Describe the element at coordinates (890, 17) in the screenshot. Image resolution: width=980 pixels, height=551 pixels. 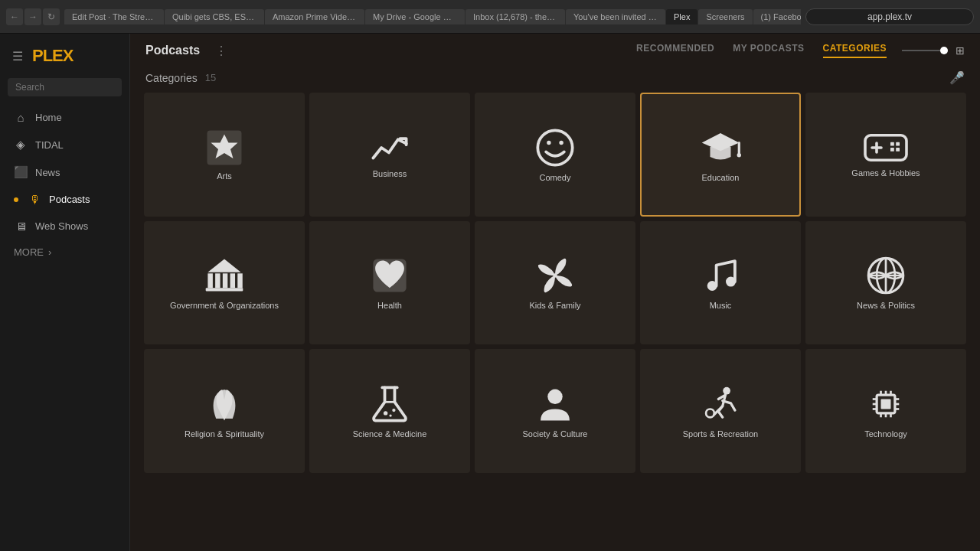
I see `address-bar: app.plex.tv` at that location.